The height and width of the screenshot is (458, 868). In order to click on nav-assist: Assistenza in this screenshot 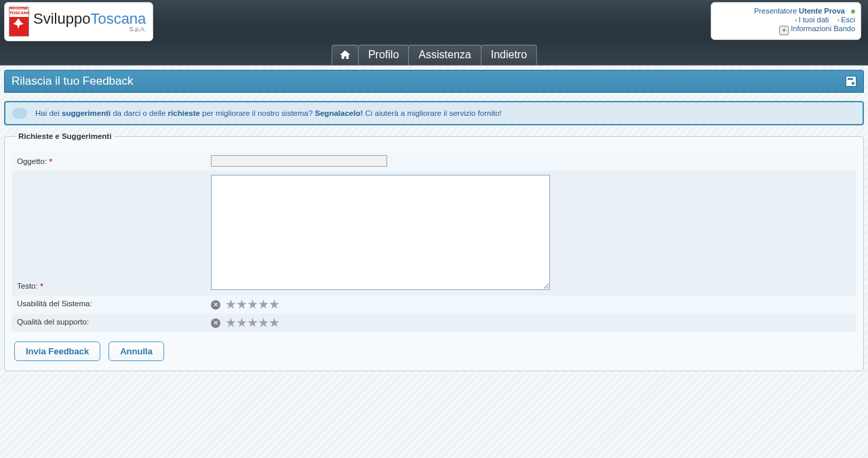, I will do `click(445, 55)`.